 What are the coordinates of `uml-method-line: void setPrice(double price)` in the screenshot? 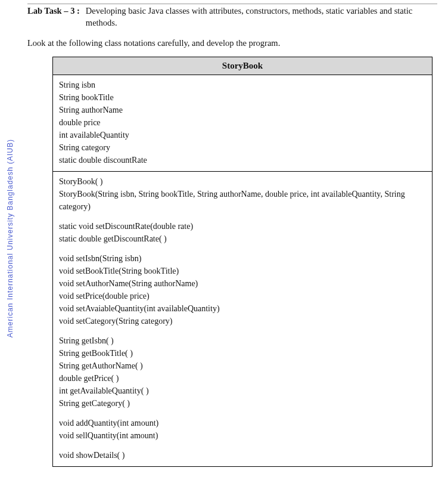 It's located at (242, 296).